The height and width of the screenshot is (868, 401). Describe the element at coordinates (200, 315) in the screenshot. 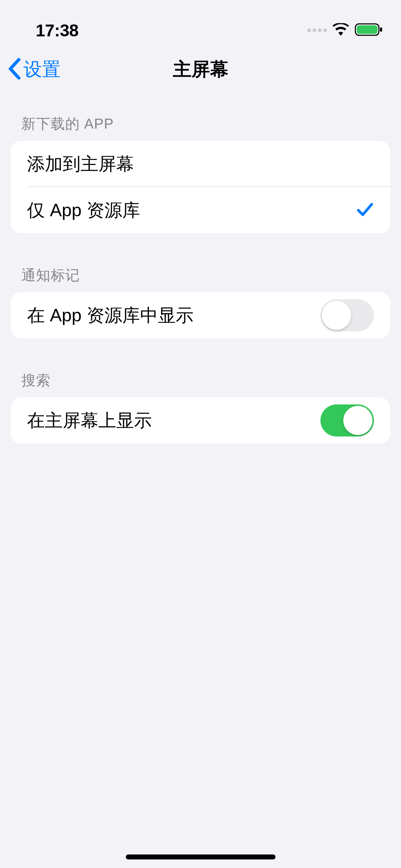

I see `list-group-notification-badges: 在 App 资源库中显示` at that location.